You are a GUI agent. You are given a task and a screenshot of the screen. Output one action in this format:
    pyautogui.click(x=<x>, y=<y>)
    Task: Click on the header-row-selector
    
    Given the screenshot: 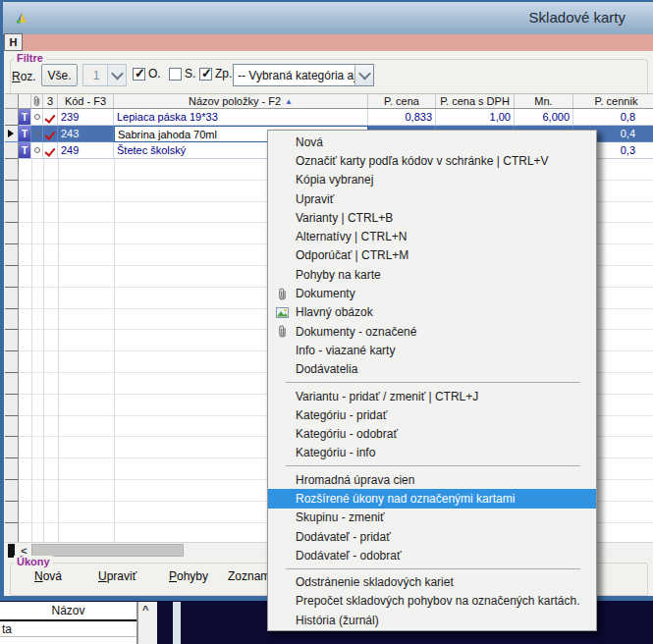 What is the action you would take?
    pyautogui.click(x=12, y=101)
    